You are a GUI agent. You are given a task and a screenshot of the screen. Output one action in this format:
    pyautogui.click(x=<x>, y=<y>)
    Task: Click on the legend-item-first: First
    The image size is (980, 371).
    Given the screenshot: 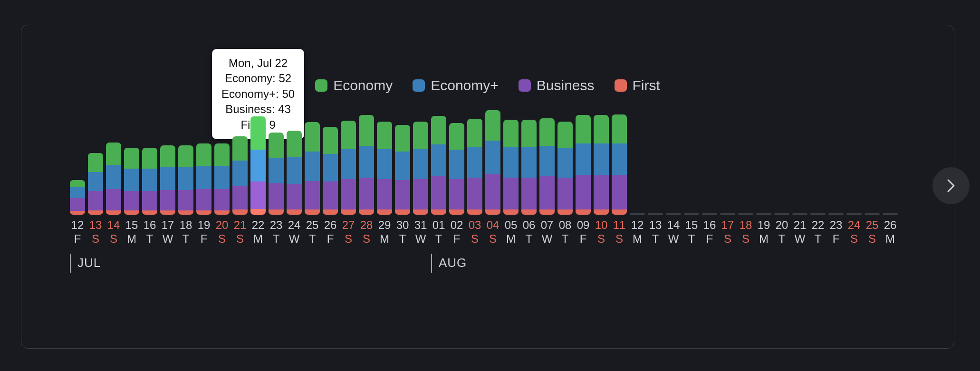 What is the action you would take?
    pyautogui.click(x=637, y=86)
    